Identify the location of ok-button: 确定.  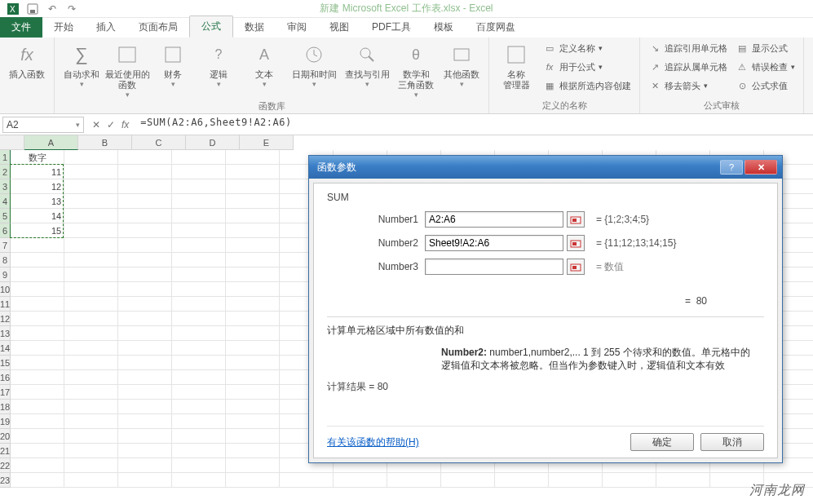
(662, 442).